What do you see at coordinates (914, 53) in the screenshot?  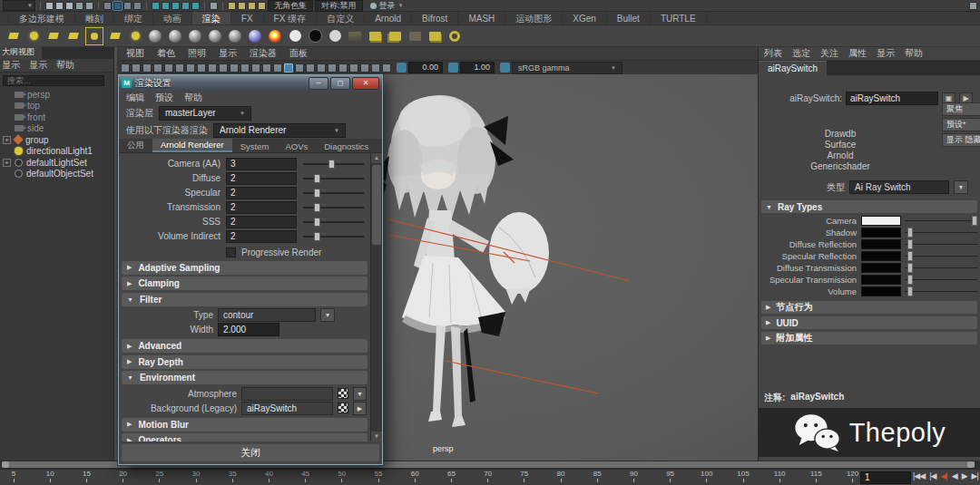 I see `attribute-editor-menu-5: 帮助` at bounding box center [914, 53].